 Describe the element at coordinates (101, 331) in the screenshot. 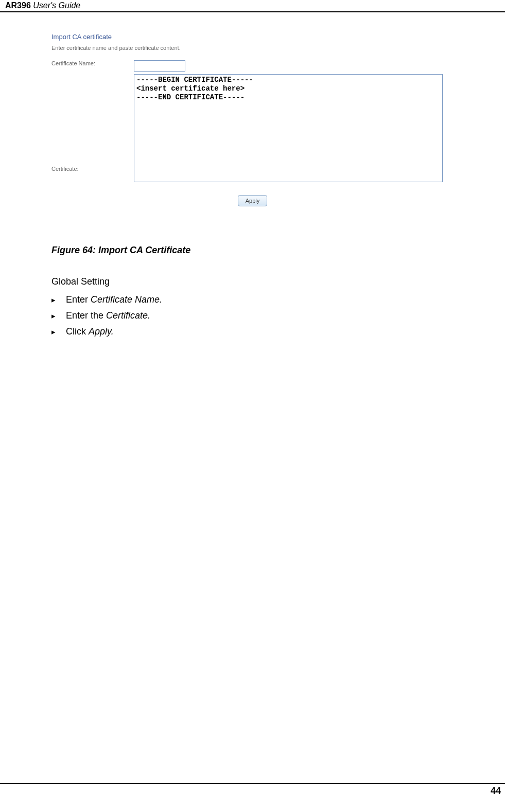

I see `bullet-italic: Apply.` at that location.